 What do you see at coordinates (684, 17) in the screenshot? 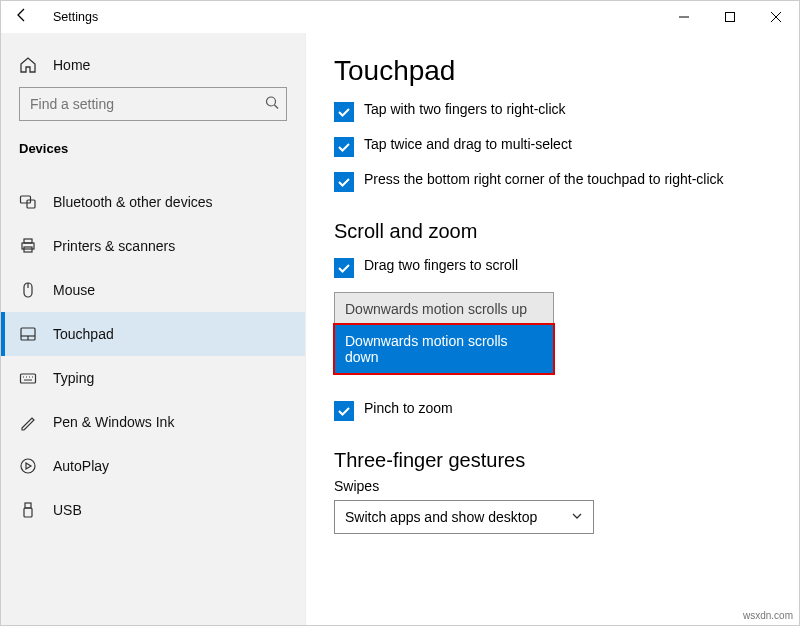
I see `minimize-icon` at bounding box center [684, 17].